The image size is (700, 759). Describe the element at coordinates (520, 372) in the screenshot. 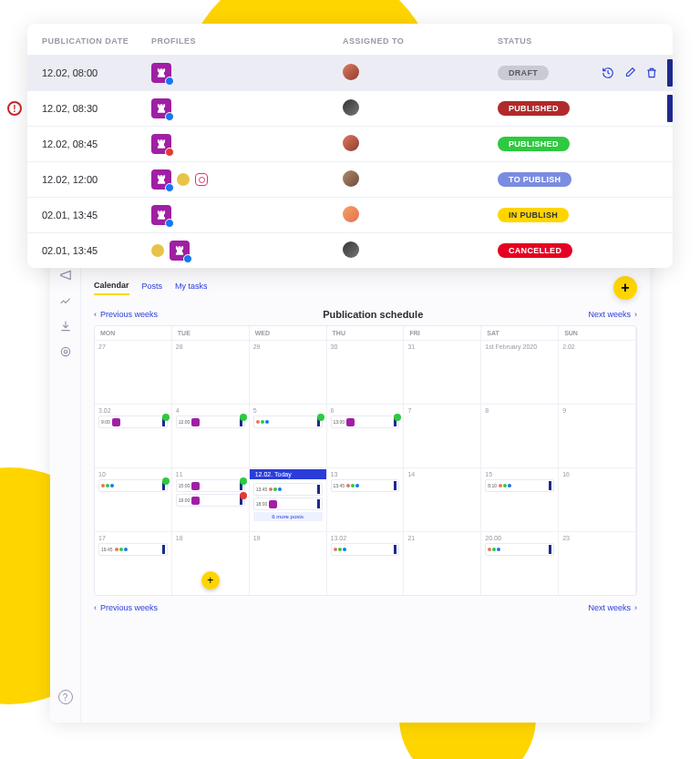

I see `calendar-cell: 1st February 2020` at that location.